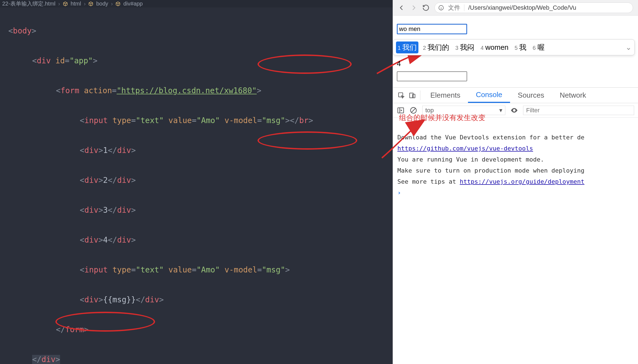  I want to click on device-toggle-icon, so click(412, 95).